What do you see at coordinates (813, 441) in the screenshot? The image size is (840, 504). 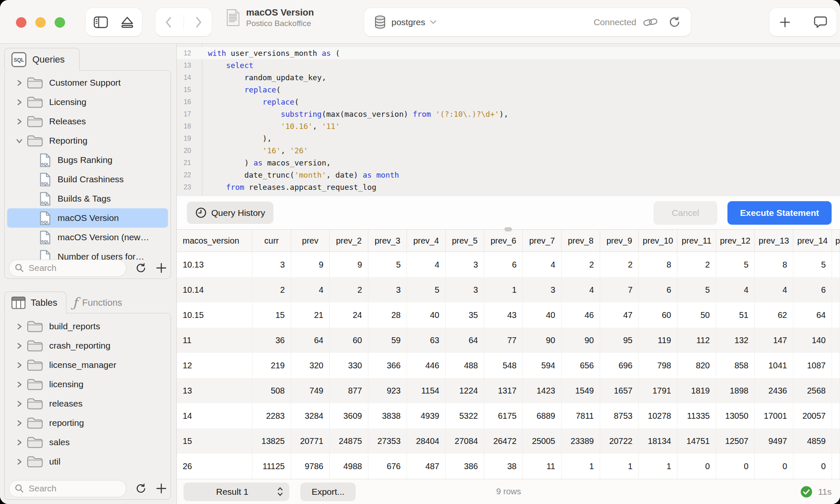 I see `cell: 4859` at bounding box center [813, 441].